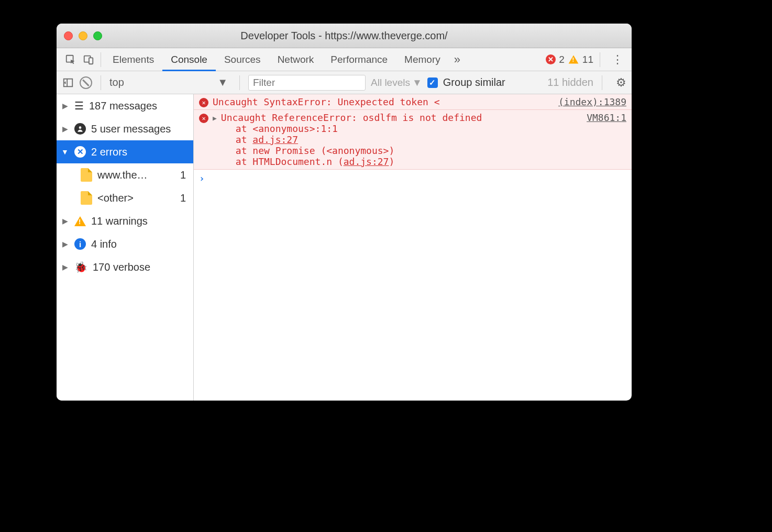 This screenshot has height=532, width=772. I want to click on error-text: Uncaught SyntaxError: Unexpected token <, so click(326, 102).